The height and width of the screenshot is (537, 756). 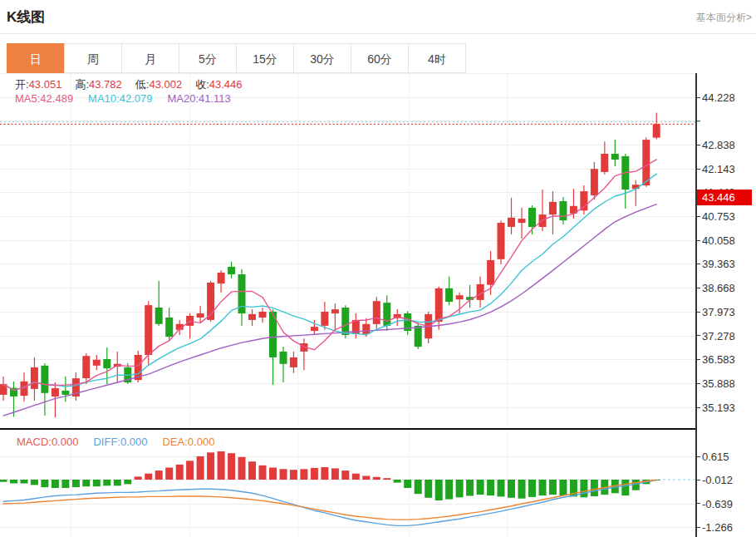 What do you see at coordinates (719, 359) in the screenshot?
I see `axis-tick-label: 36.583` at bounding box center [719, 359].